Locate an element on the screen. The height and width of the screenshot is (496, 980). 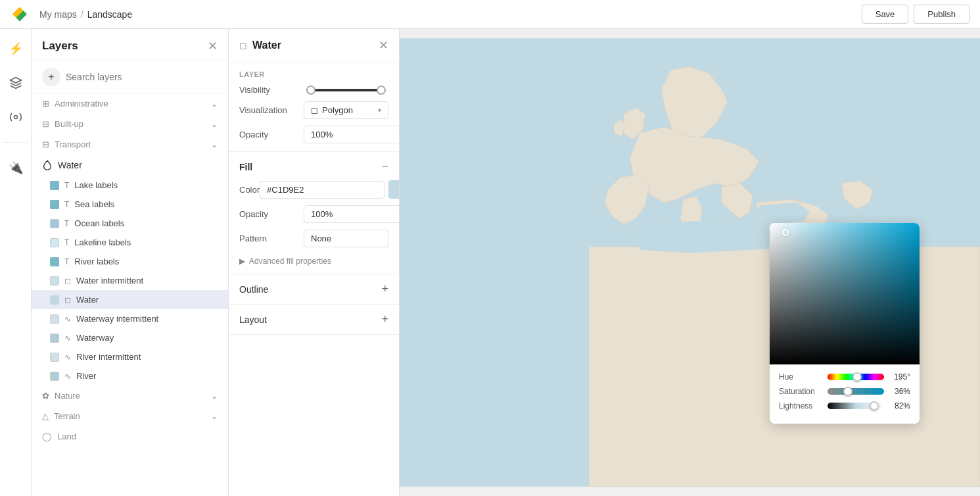
style-icon-btn is located at coordinates (16, 117).